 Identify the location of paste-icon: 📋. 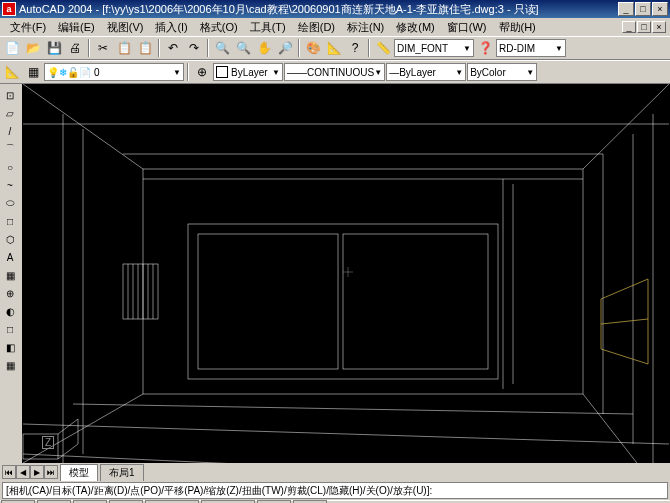
(145, 48).